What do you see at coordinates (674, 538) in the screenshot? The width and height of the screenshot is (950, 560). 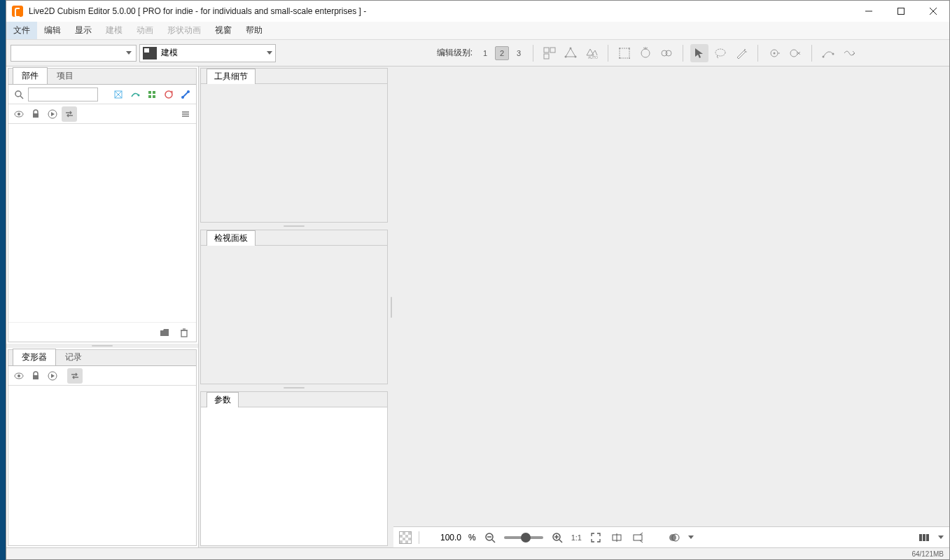 I see `onion-skin-icon` at bounding box center [674, 538].